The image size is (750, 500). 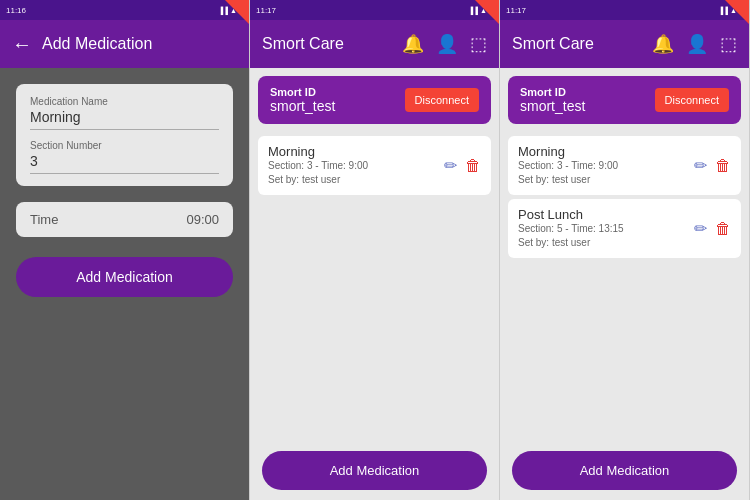 I want to click on med-info-postlunch-3: Post Lunch Section: 5 - Time: 13:15 Set …, so click(x=606, y=228).